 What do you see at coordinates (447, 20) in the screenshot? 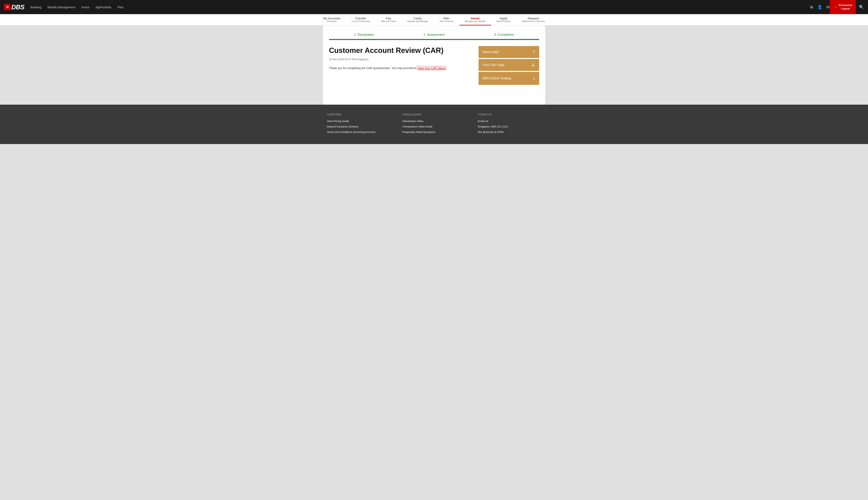
I see `sec-nav-plan: Plan Your Finances` at bounding box center [447, 20].